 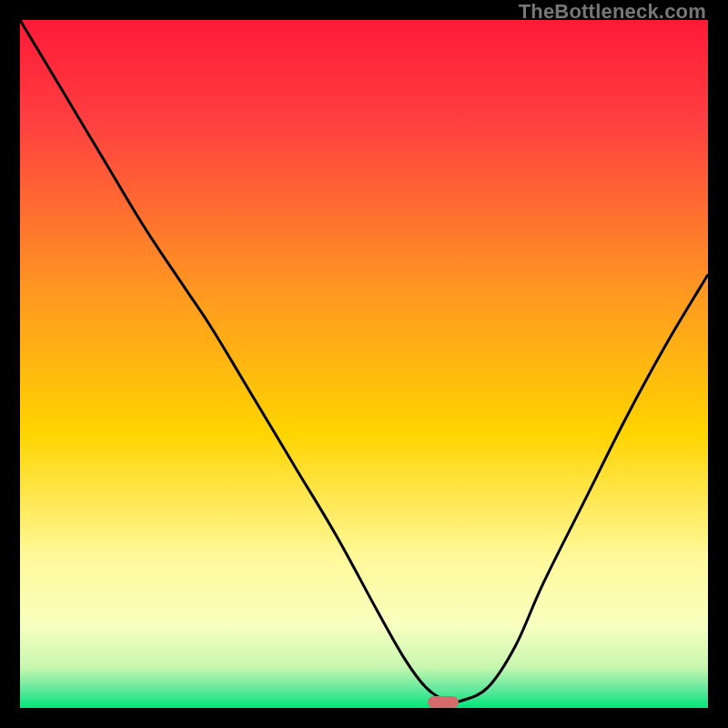 What do you see at coordinates (443, 703) in the screenshot?
I see `optimal-range-marker` at bounding box center [443, 703].